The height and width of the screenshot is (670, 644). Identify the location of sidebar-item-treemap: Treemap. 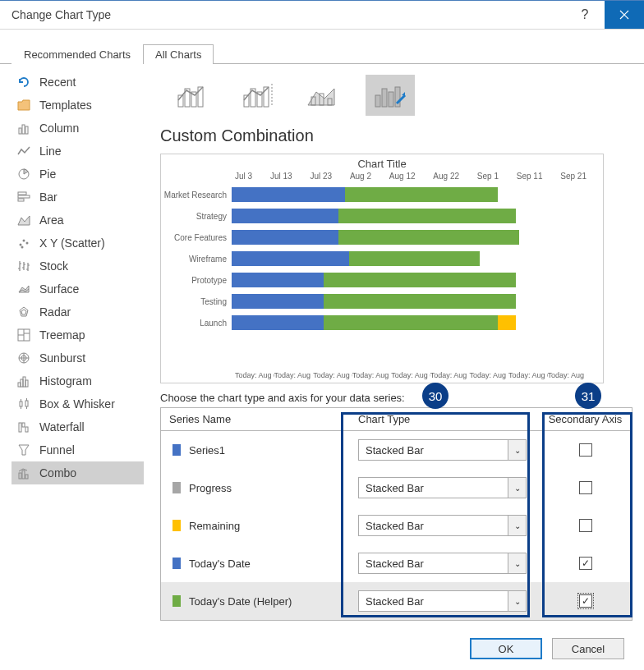
(77, 335).